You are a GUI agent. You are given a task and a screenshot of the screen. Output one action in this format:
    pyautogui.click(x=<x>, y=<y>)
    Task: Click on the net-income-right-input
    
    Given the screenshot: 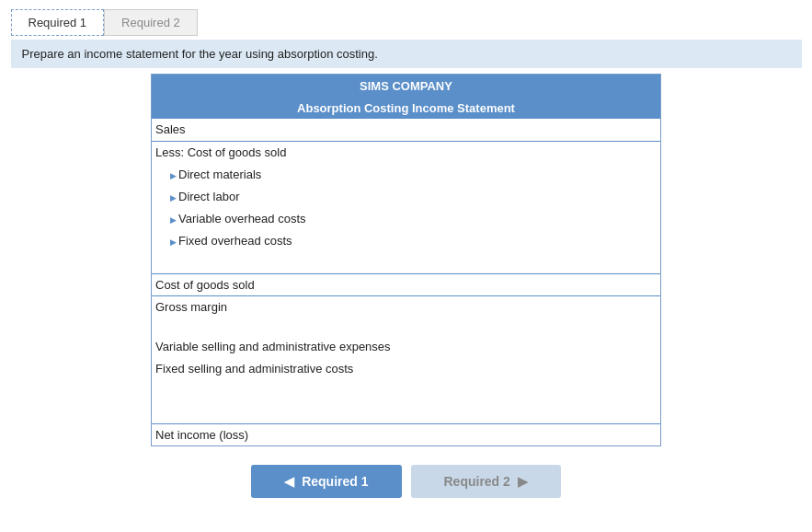 What is the action you would take?
    pyautogui.click(x=600, y=434)
    